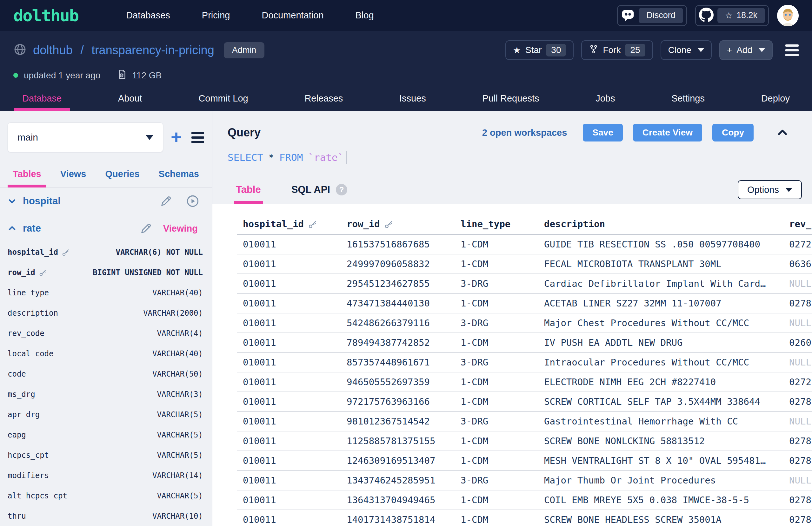 This screenshot has height=526, width=812. Describe the element at coordinates (667, 133) in the screenshot. I see `create-view-button: Create View` at that location.